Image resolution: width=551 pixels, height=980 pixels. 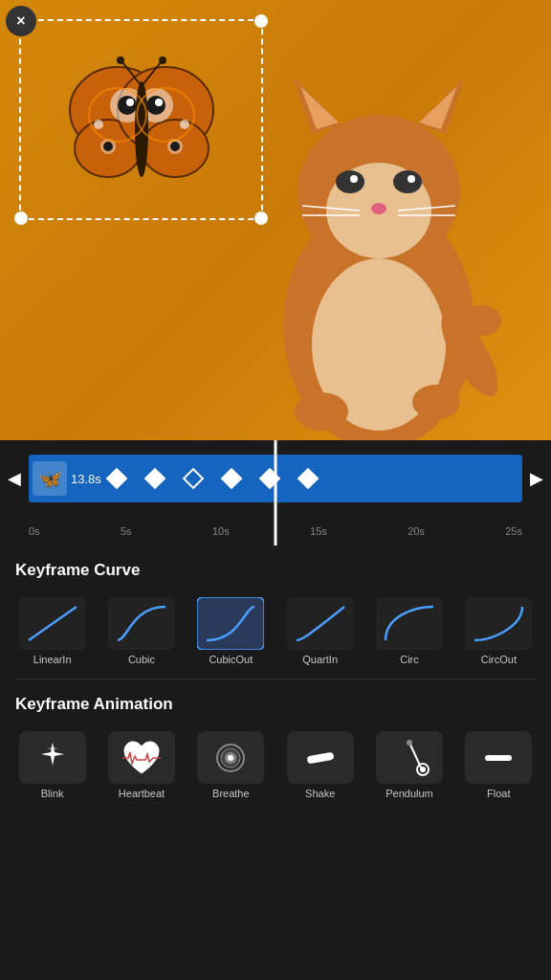 I want to click on anim-label-blink: Blink, so click(x=53, y=793).